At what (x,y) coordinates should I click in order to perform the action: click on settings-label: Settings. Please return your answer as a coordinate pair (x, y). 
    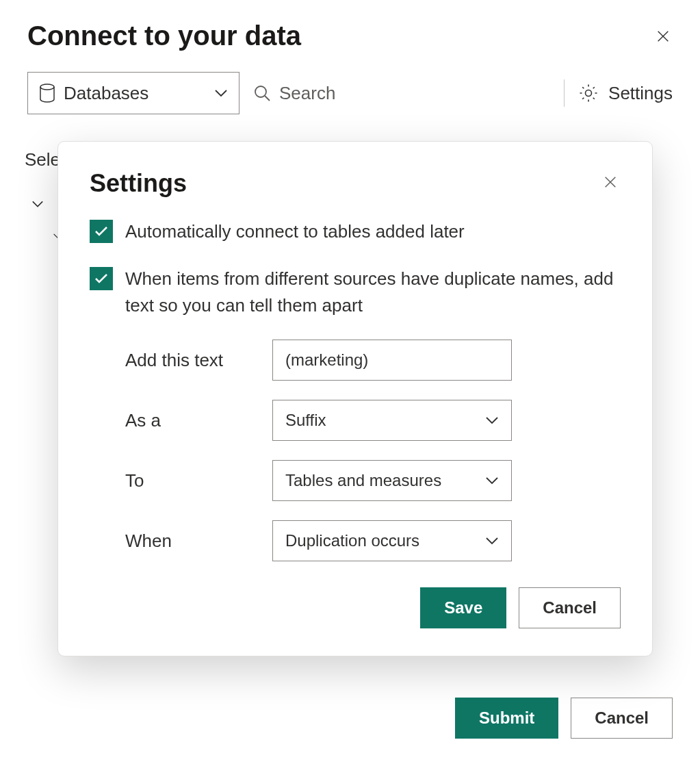
    Looking at the image, I should click on (640, 93).